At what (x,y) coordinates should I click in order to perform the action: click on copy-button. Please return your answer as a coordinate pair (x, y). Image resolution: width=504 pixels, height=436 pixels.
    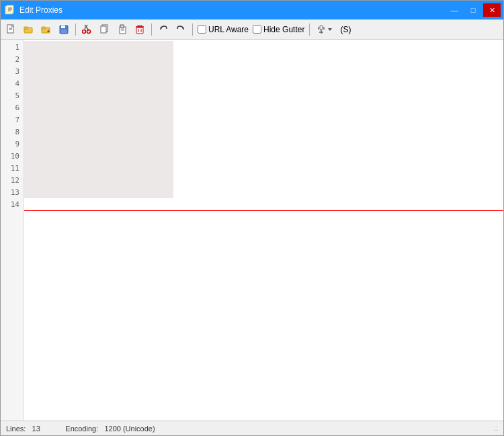
    Looking at the image, I should click on (105, 30).